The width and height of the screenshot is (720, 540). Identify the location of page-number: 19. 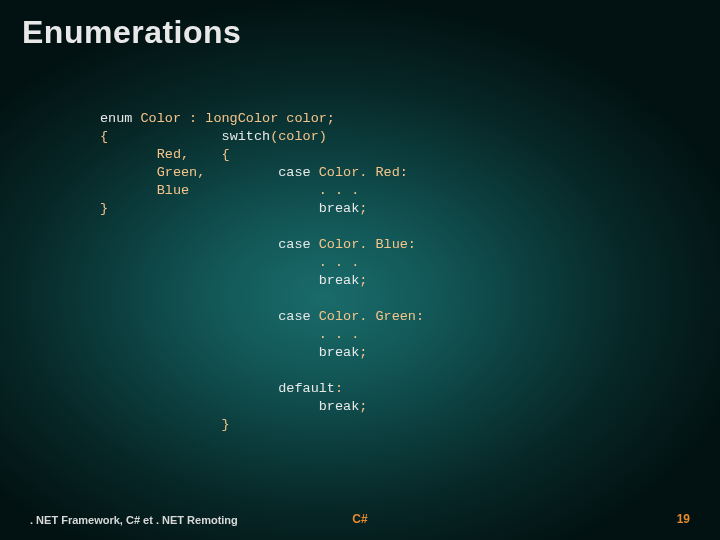
(684, 519).